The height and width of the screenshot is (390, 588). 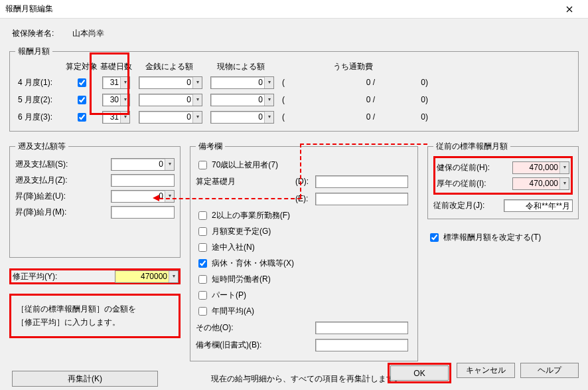 What do you see at coordinates (492, 238) in the screenshot?
I see `revise-std-label: 標準報酬月額を改定する(T)` at bounding box center [492, 238].